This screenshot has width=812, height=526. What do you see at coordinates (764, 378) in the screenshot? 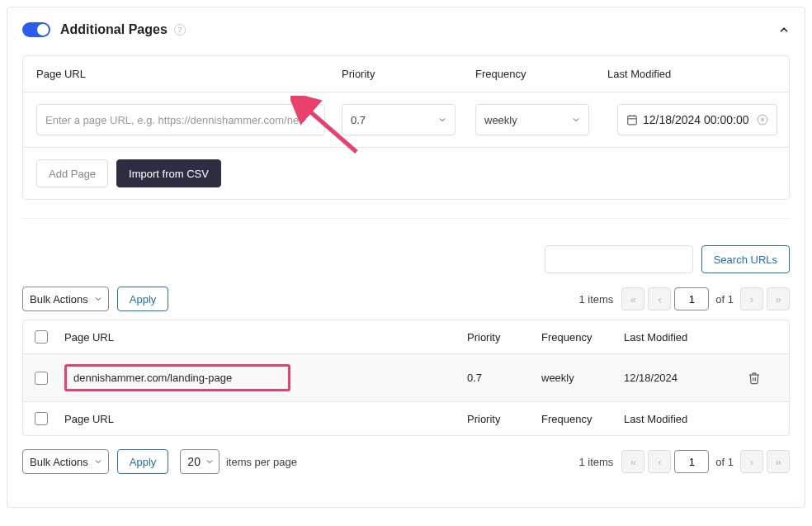
I see `delete-row-button` at bounding box center [764, 378].